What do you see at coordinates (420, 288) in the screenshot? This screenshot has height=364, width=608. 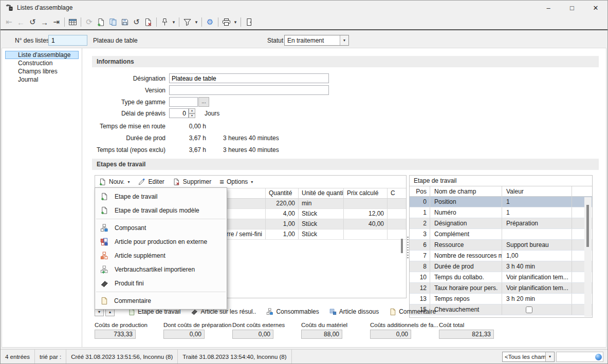 I see `cell-pos: 12` at bounding box center [420, 288].